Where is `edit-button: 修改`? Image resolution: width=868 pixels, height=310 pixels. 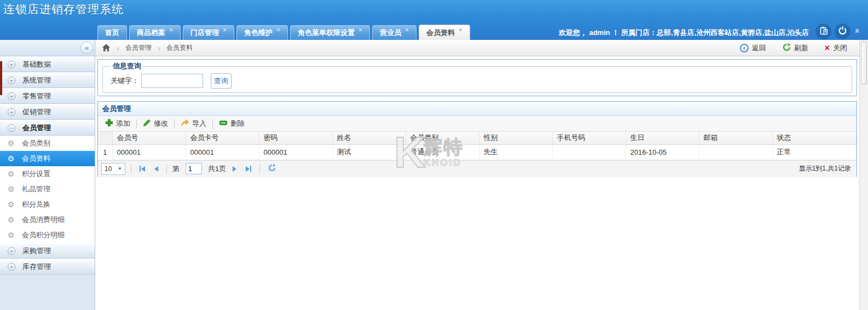 edit-button: 修改 is located at coordinates (155, 124).